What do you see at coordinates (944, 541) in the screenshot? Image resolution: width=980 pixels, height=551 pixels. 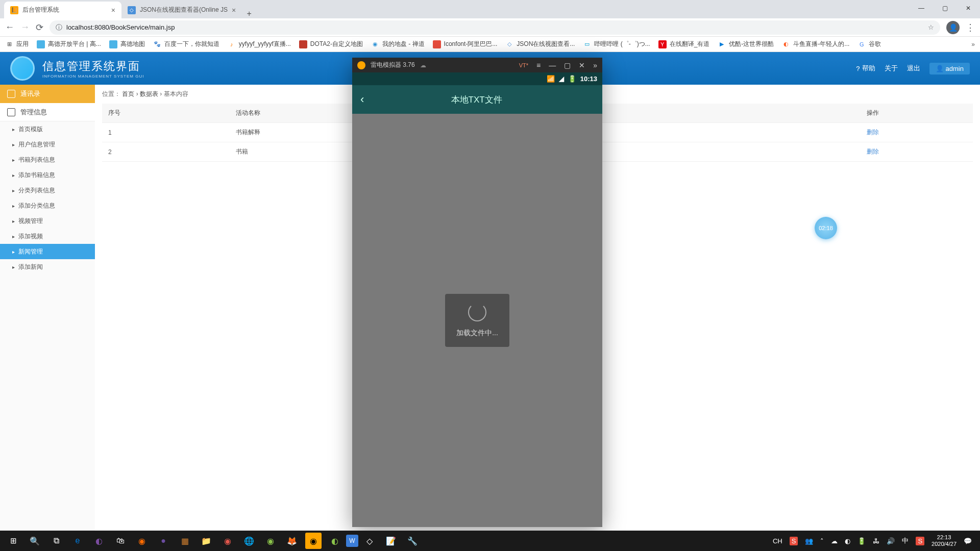 I see `taskbar-clock: 22:13 2020/4/27` at bounding box center [944, 541].